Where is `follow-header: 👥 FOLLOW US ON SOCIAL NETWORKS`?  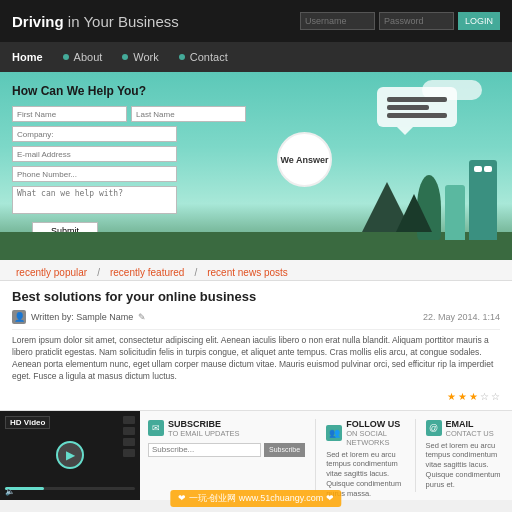
follow-header: 👥 FOLLOW US ON SOCIAL NETWORKS is located at coordinates (365, 433).